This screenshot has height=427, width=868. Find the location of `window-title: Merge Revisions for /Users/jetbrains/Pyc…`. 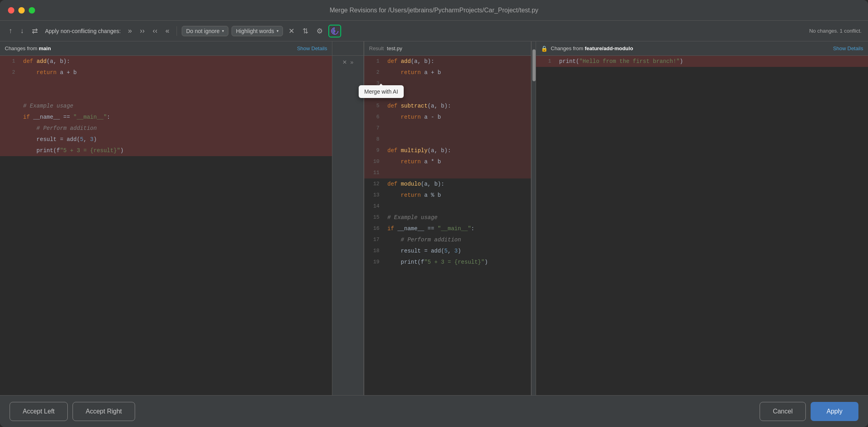

window-title: Merge Revisions for /Users/jetbrains/Pyc… is located at coordinates (434, 10).